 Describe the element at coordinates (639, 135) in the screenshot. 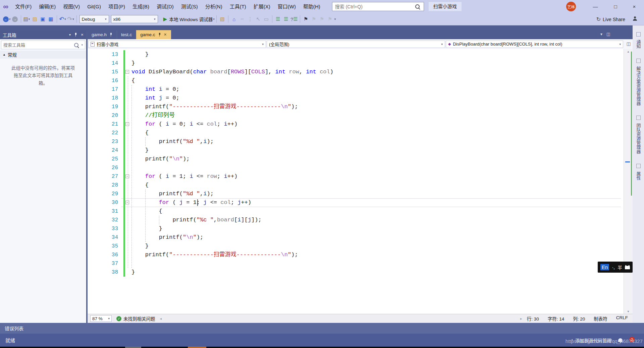

I see `right-tab-团队资源管理器: 团队资源管理器` at that location.